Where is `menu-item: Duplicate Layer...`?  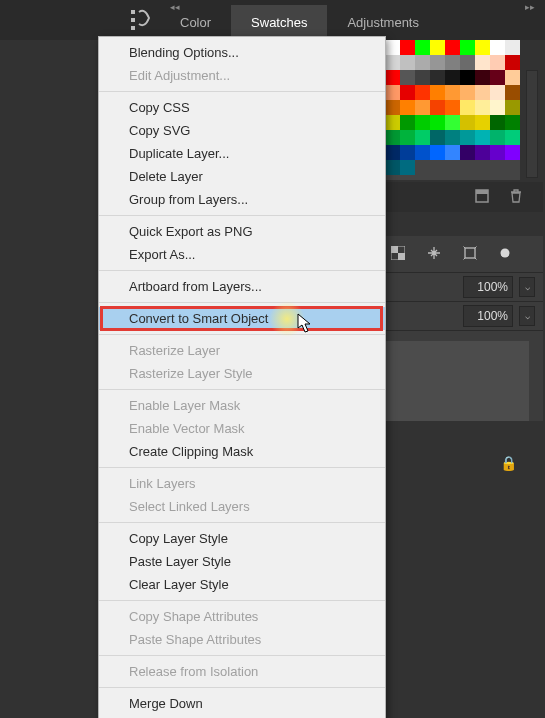
menu-item: Duplicate Layer... is located at coordinates (242, 154).